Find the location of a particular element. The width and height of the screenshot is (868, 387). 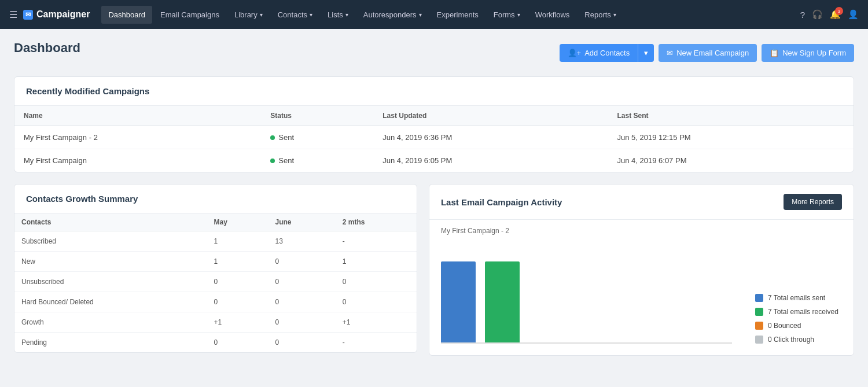

contacts-col-label: Contacts is located at coordinates (111, 222).